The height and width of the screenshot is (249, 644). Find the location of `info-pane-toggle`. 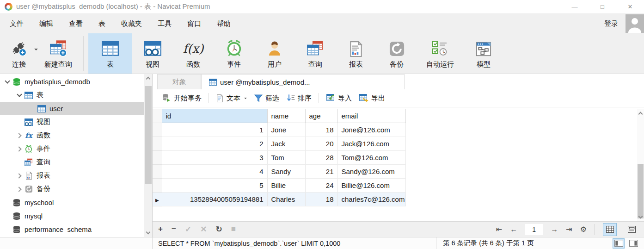

info-pane-toggle is located at coordinates (633, 243).